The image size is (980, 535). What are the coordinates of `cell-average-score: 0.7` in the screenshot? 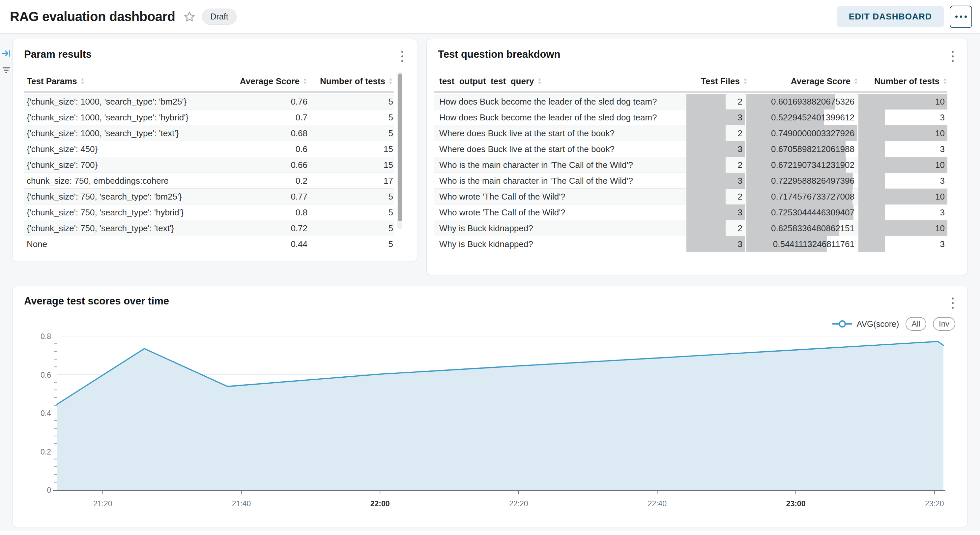 It's located at (266, 117).